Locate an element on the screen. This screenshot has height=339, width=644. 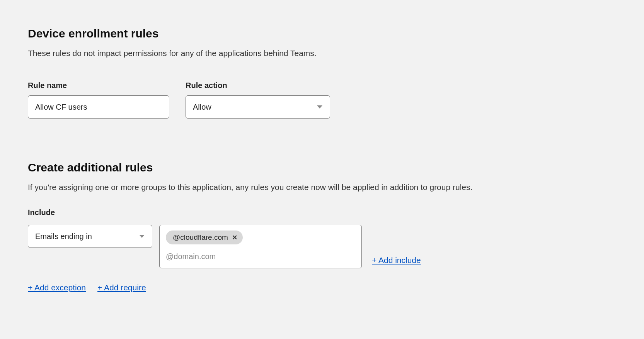
device-rules-heading: Device enrollment rules is located at coordinates (322, 34).